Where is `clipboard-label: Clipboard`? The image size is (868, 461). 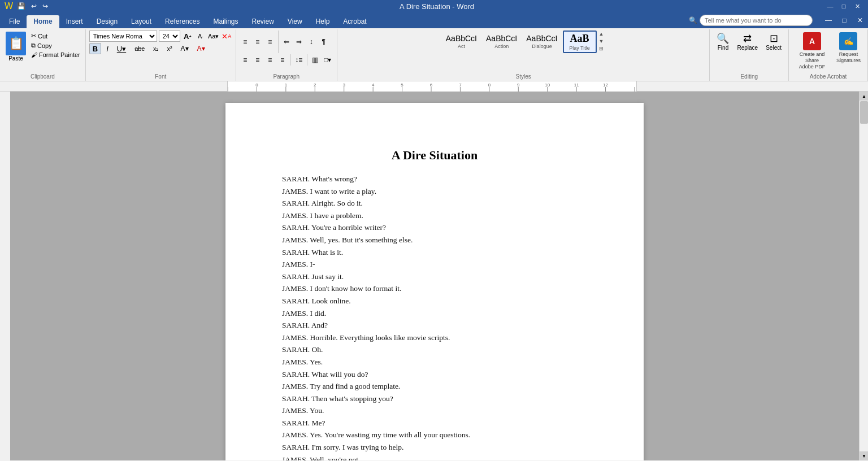 clipboard-label: Clipboard is located at coordinates (43, 76).